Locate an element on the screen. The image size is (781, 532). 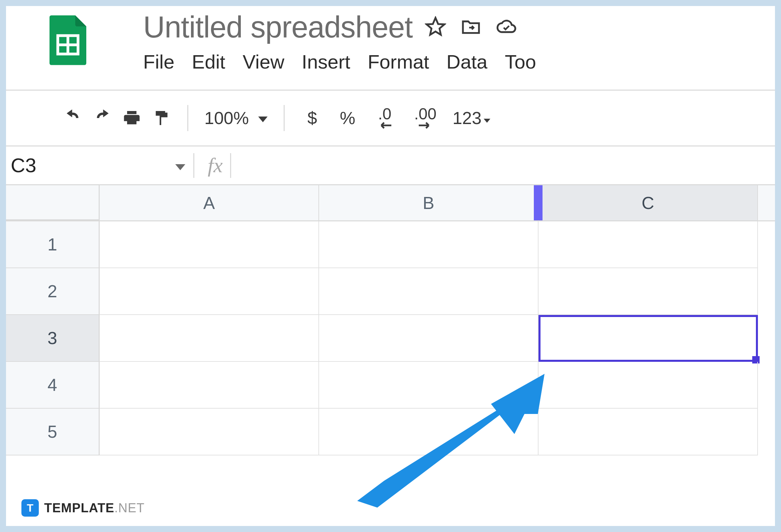
cell-c3 is located at coordinates (648, 339).